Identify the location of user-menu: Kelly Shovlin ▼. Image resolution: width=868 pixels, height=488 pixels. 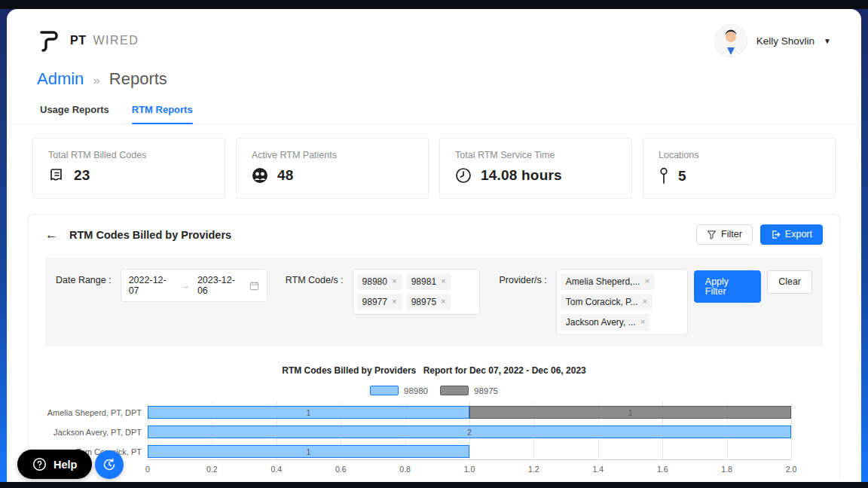
(773, 41).